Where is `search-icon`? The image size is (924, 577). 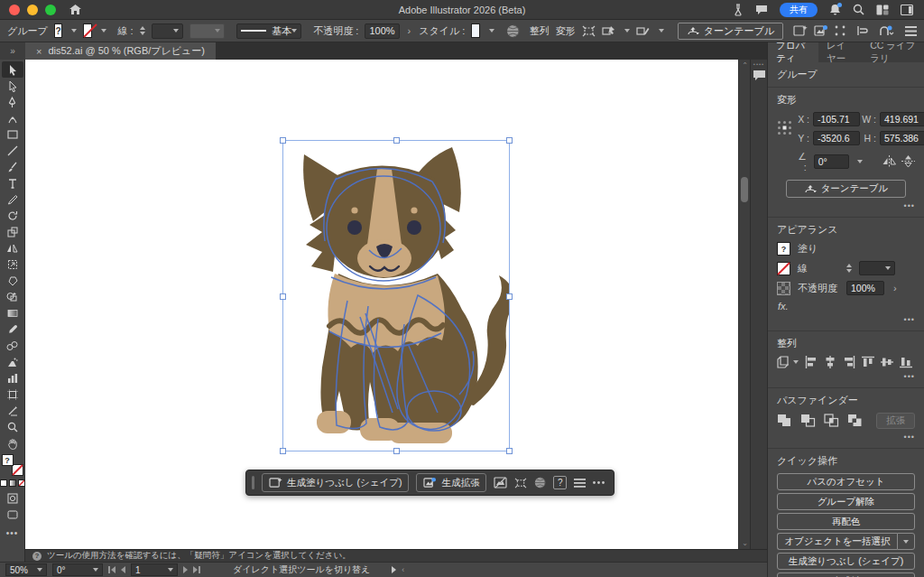
search-icon is located at coordinates (859, 9).